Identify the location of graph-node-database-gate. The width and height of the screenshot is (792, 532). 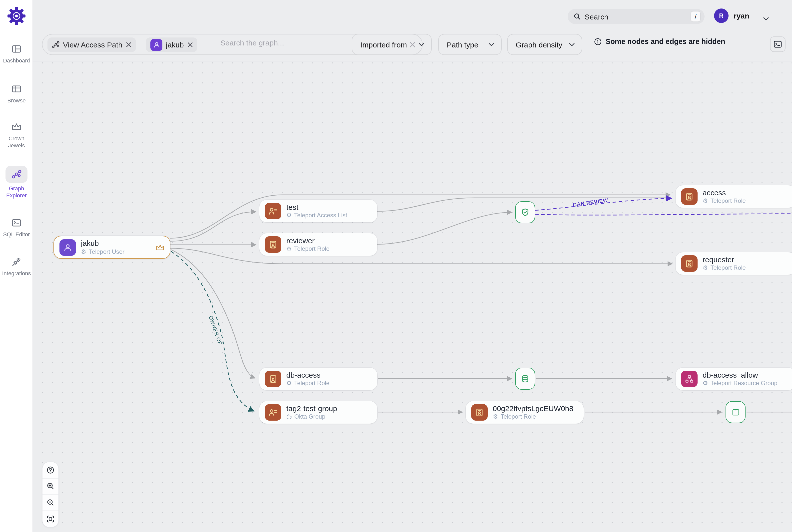
(525, 379).